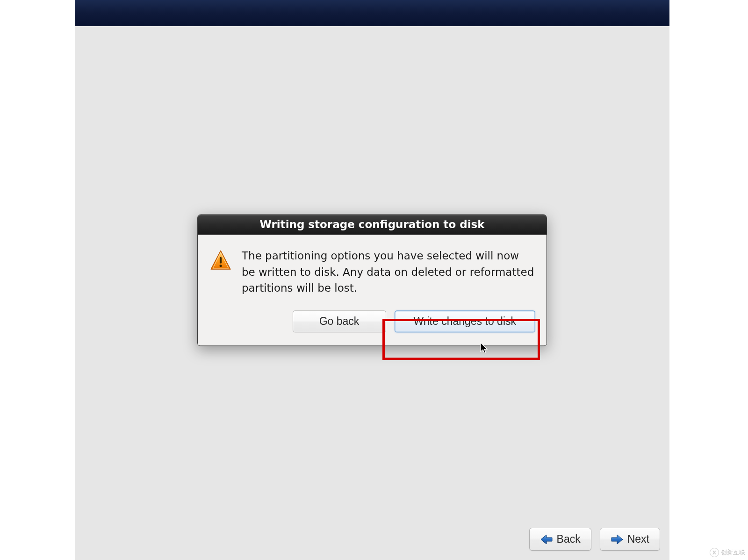 This screenshot has height=560, width=748. What do you see at coordinates (372, 270) in the screenshot?
I see `dialog-body: The partitioning options you have select…` at bounding box center [372, 270].